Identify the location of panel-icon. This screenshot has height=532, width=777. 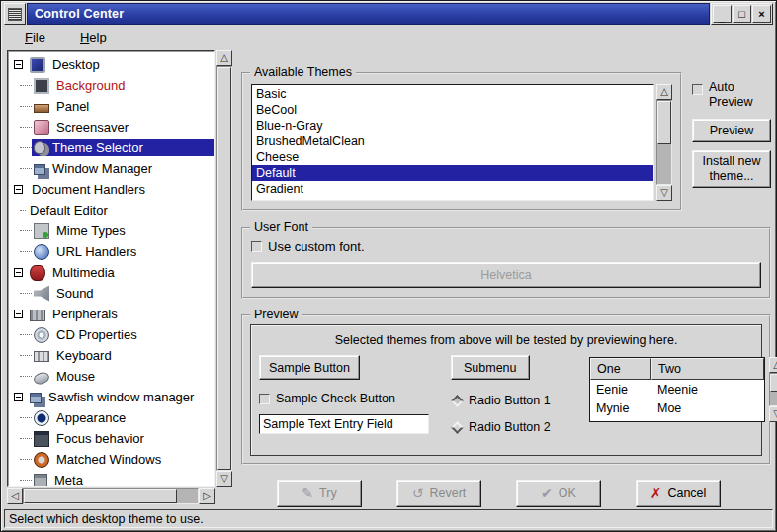
(42, 109).